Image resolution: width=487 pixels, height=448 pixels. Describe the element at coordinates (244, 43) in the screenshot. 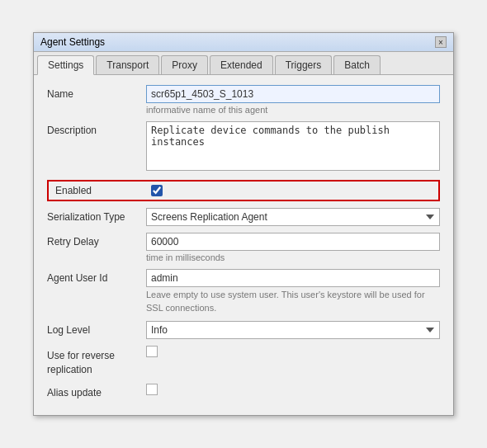

I see `titlebar: Agent Settings ×` at that location.